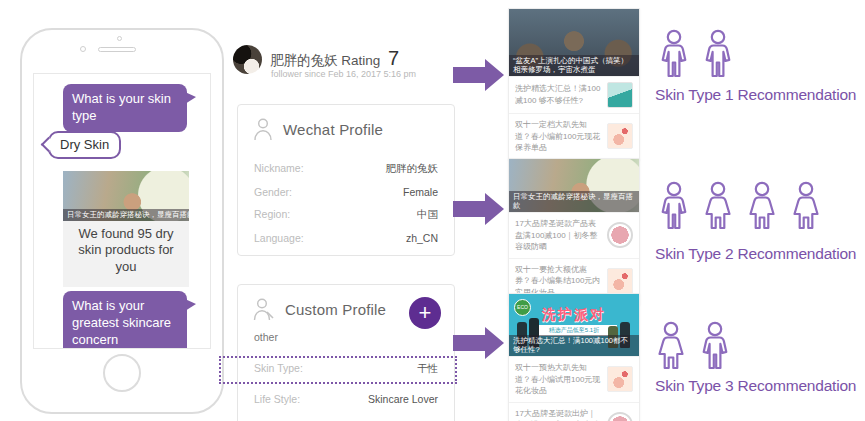 The height and width of the screenshot is (421, 865). Describe the element at coordinates (574, 94) in the screenshot. I see `article-list-item: 洗护精选大汇总！满100减100 够不够任性?` at that location.